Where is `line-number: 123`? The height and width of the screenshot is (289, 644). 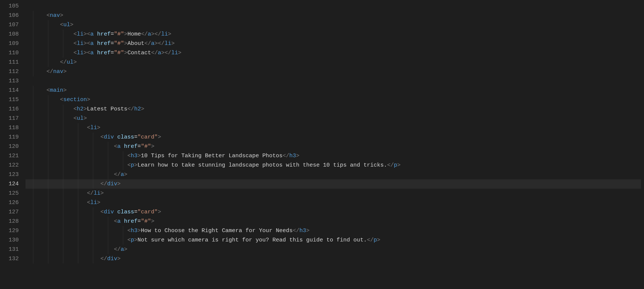
line-number: 123 is located at coordinates (9, 174).